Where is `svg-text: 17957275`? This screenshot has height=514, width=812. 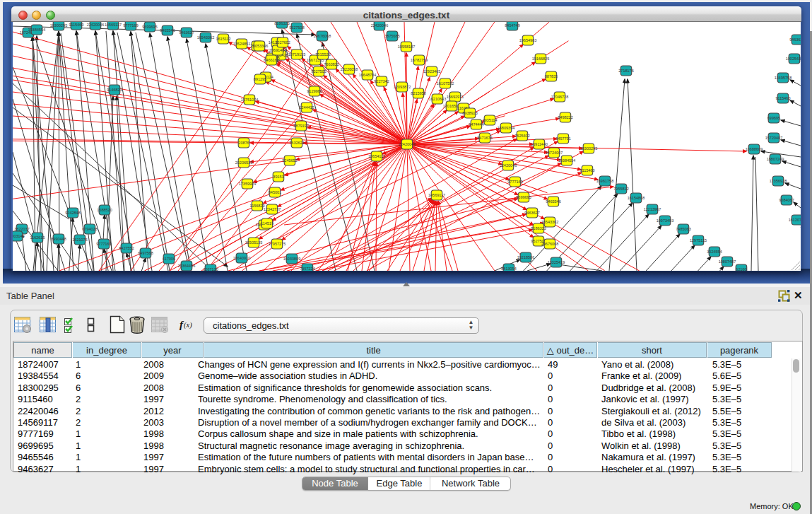
svg-text: 17957275 is located at coordinates (277, 244).